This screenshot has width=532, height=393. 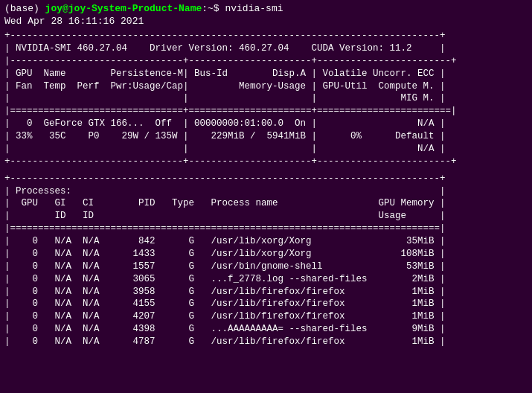 I want to click on prompt-user: joy@joy-System-Product-Name, so click(x=124, y=9).